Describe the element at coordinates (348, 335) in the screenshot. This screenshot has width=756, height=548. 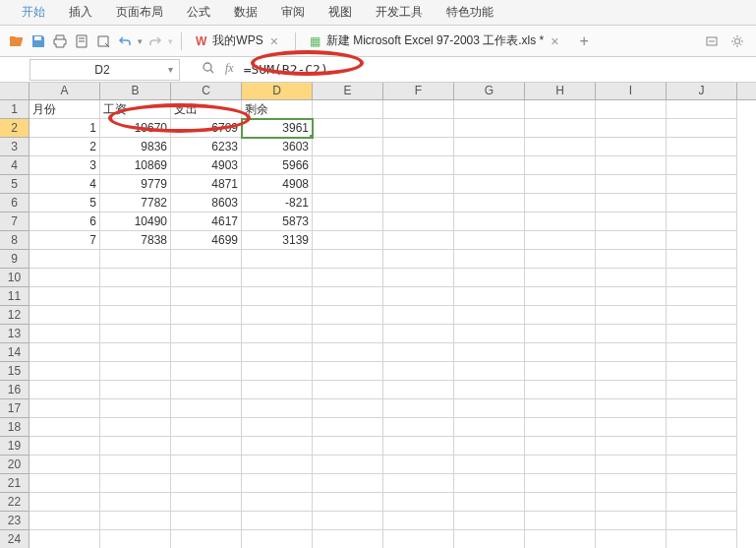
I see `cell-E13` at that location.